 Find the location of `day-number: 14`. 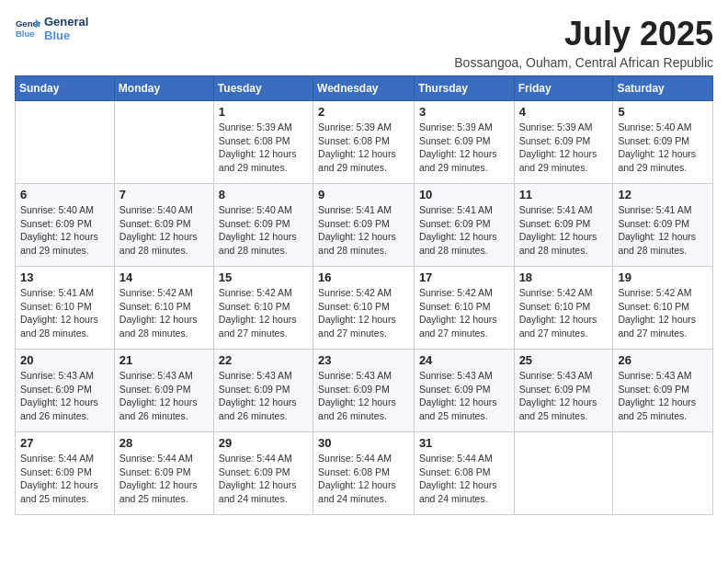

day-number: 14 is located at coordinates (164, 278).